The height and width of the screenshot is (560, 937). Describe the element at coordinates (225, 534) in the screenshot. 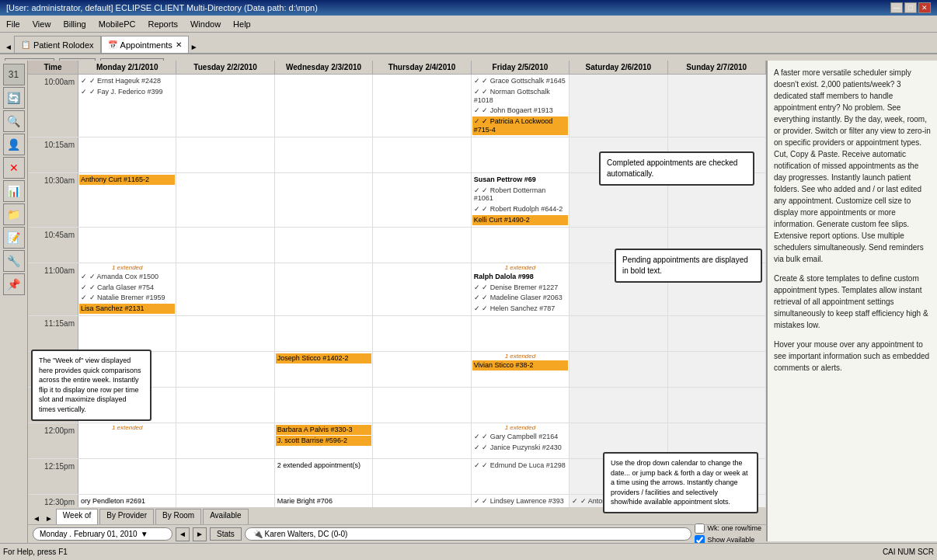

I see `stats-button: Stats` at that location.